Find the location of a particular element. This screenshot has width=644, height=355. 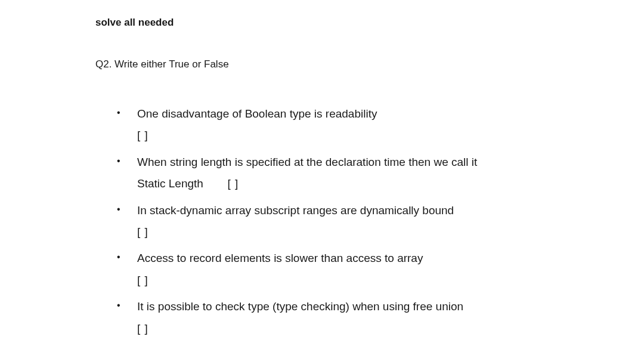

list-item: One disadvantage of Boolean type is read… is located at coordinates (351, 125).